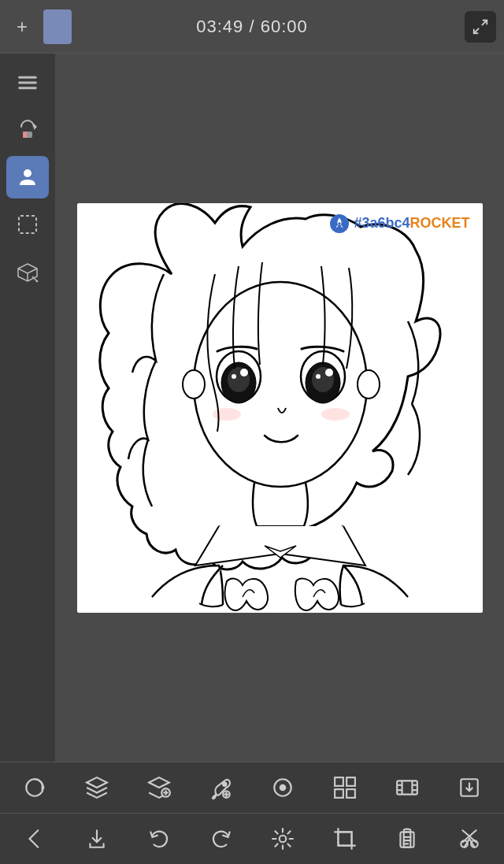 The width and height of the screenshot is (504, 864). I want to click on top-bar: + 03:49 / 60:00, so click(252, 27).